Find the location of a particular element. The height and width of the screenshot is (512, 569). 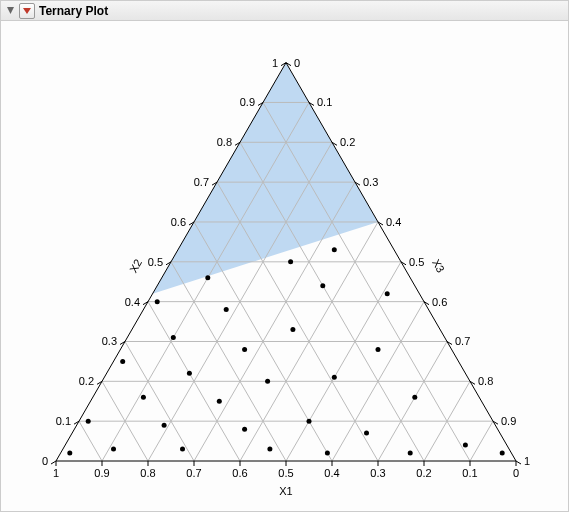

panel-header: Ternary Plot is located at coordinates (284, 11).